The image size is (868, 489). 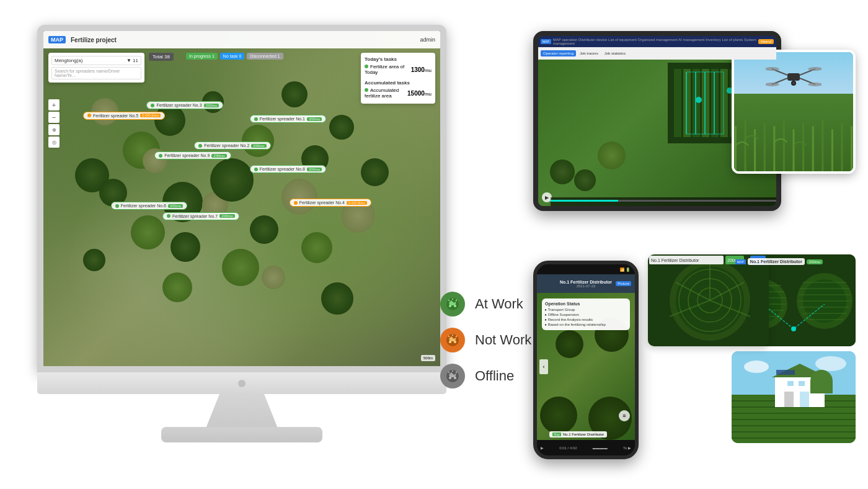 What do you see at coordinates (794, 397) in the screenshot?
I see `farm-image-bottom` at bounding box center [794, 397].